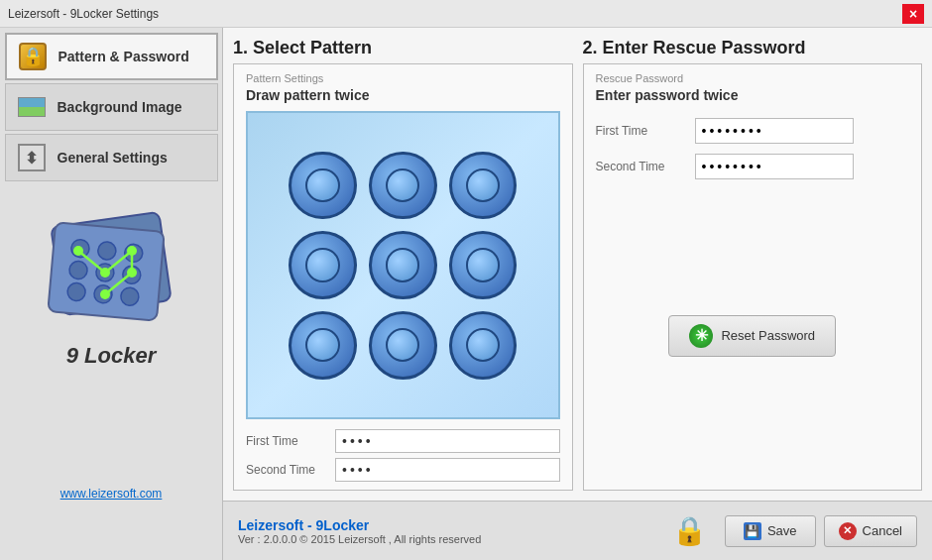 The height and width of the screenshot is (560, 932). What do you see at coordinates (754, 131) in the screenshot?
I see `password-first-time-row: First Time` at bounding box center [754, 131].